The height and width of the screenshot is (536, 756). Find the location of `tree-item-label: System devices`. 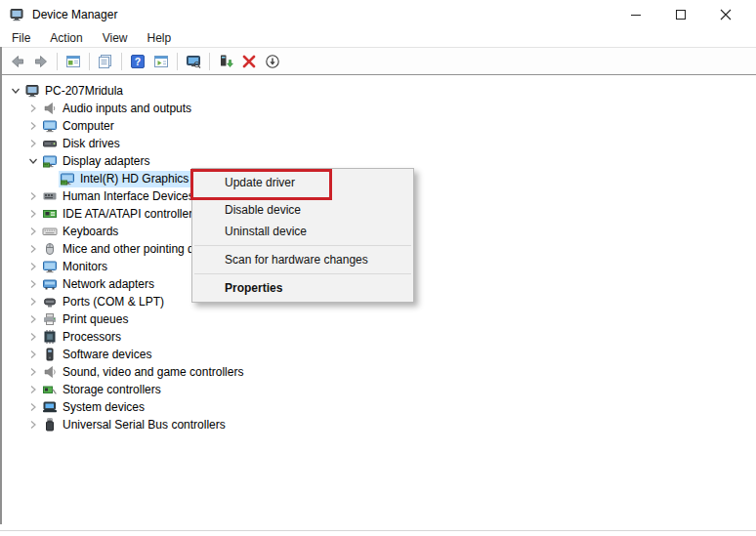

tree-item-label: System devices is located at coordinates (104, 407).